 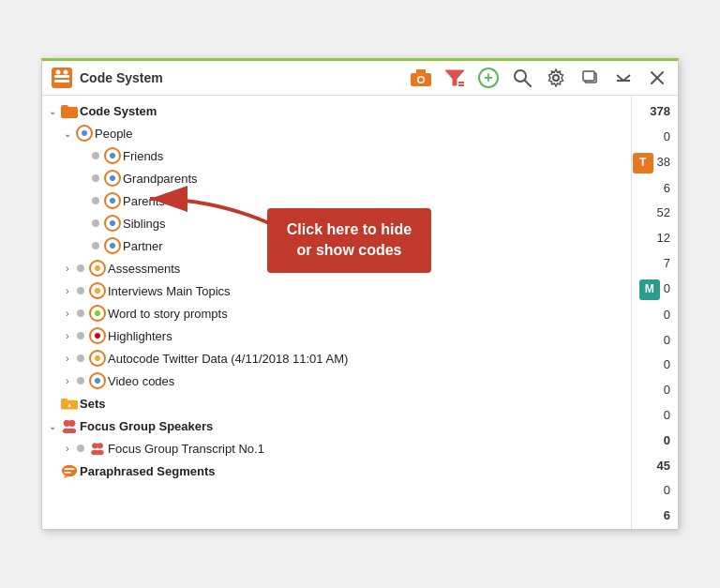 What do you see at coordinates (68, 313) in the screenshot?
I see `chevron-word-story: ›` at bounding box center [68, 313].